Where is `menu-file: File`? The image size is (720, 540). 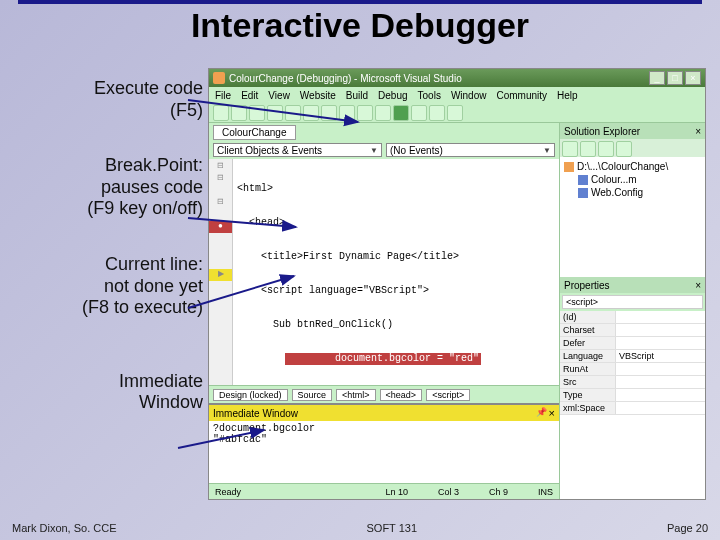
menu-file: File is located at coordinates (223, 96).